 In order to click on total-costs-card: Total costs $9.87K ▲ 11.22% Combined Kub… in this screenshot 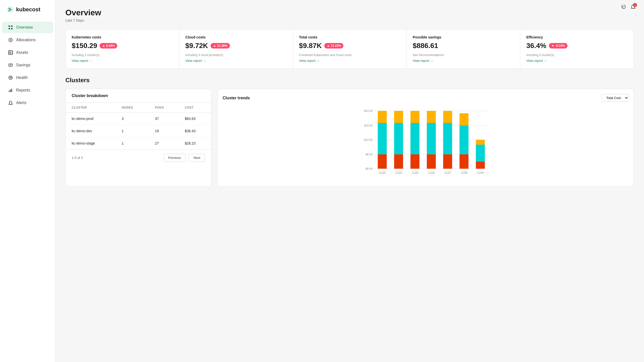, I will do `click(350, 49)`.